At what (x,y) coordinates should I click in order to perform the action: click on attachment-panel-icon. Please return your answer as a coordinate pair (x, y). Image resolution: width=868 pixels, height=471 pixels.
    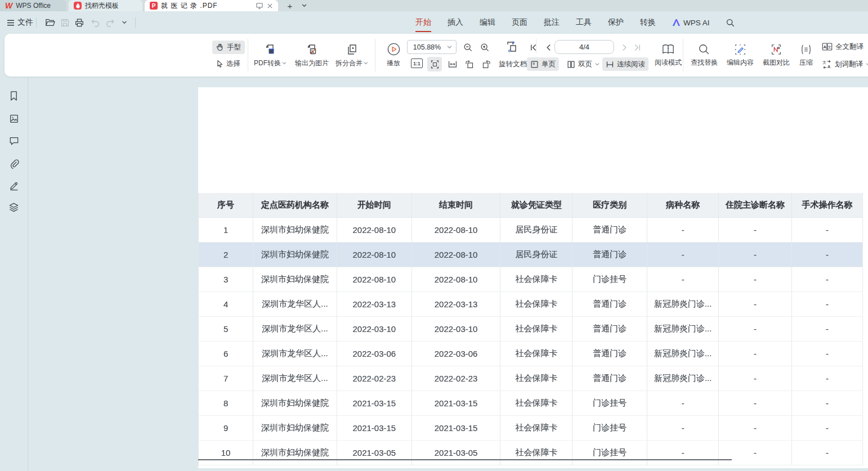
    Looking at the image, I should click on (14, 163).